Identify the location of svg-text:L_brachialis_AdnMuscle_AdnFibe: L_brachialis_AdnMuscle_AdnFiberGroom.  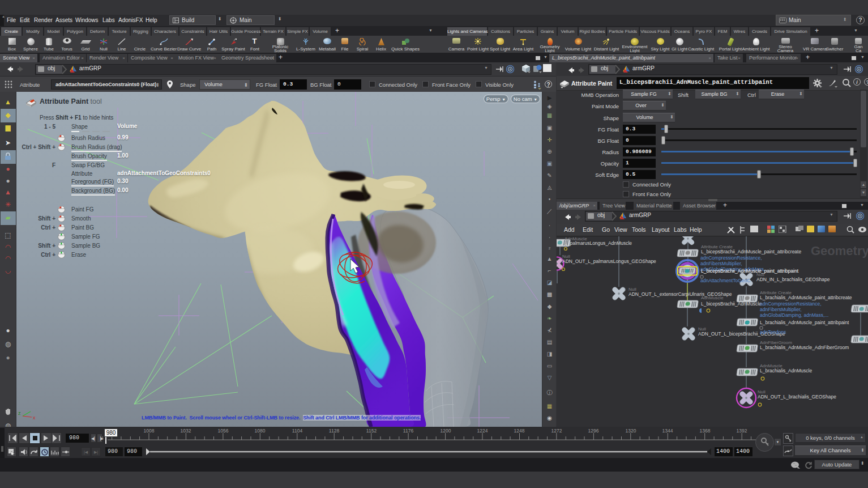
(804, 347).